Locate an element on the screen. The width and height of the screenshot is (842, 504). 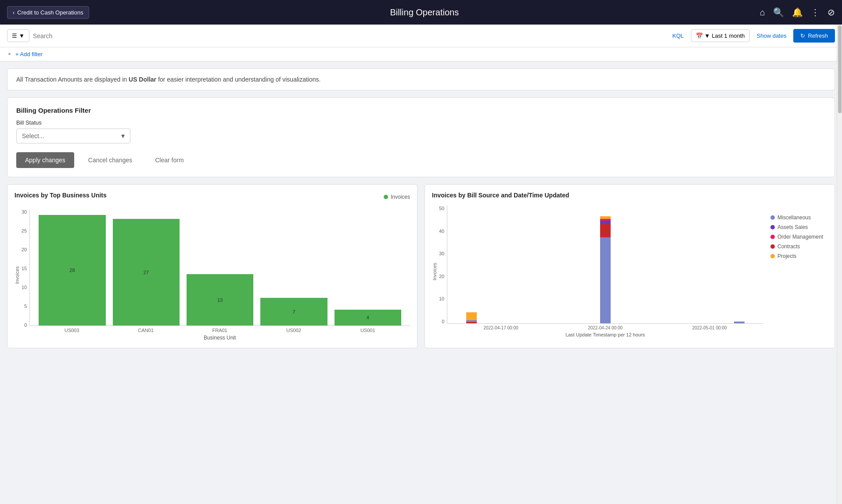
assets-legend-label: Assets Sales is located at coordinates (793, 227).